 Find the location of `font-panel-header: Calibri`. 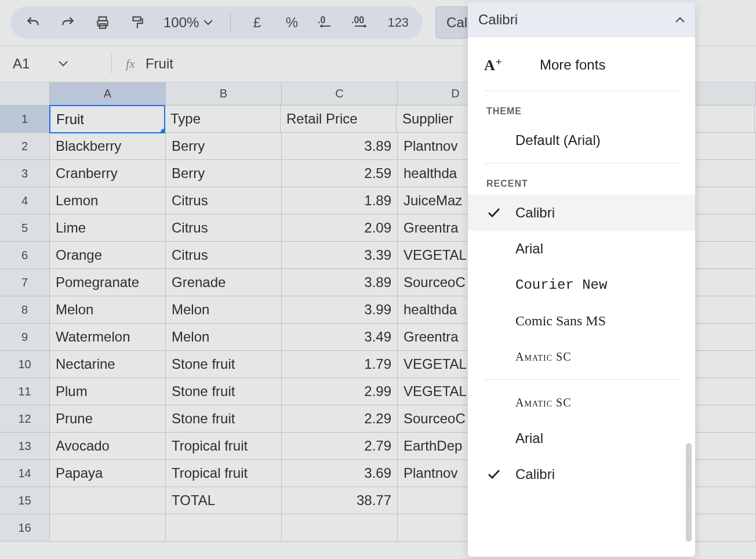

font-panel-header: Calibri is located at coordinates (581, 20).